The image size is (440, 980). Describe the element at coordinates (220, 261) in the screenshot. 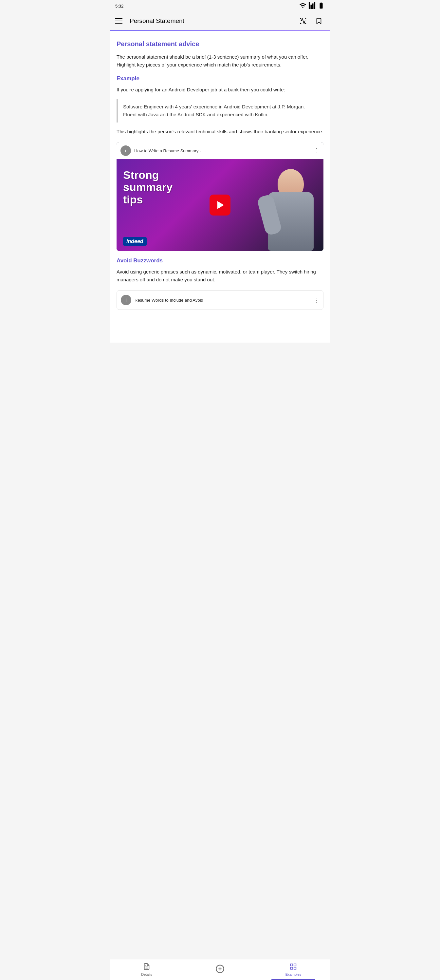

I see `avoid-buzzwords-heading: Avoid Buzzwords` at that location.